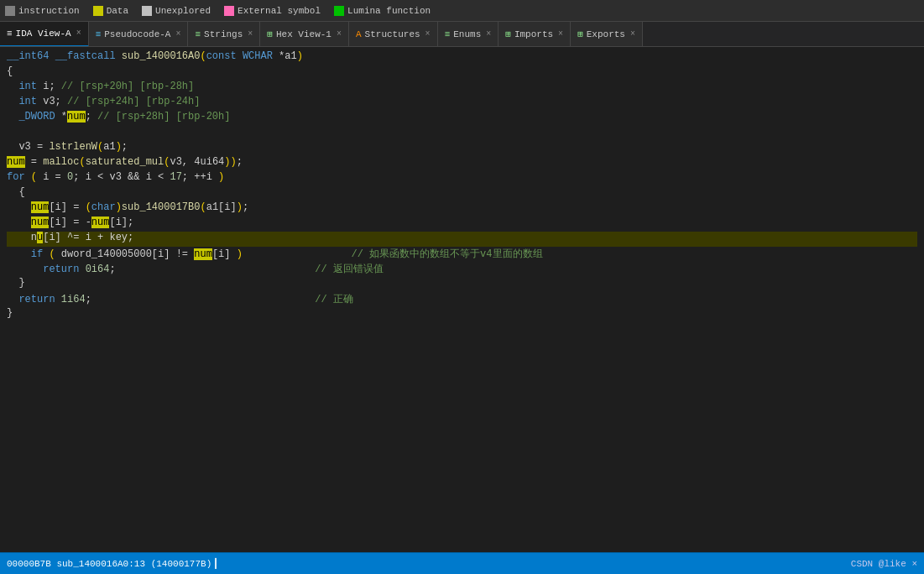  Describe the element at coordinates (607, 34) in the screenshot. I see `tab-exports: ⊞ Exports ×` at that location.